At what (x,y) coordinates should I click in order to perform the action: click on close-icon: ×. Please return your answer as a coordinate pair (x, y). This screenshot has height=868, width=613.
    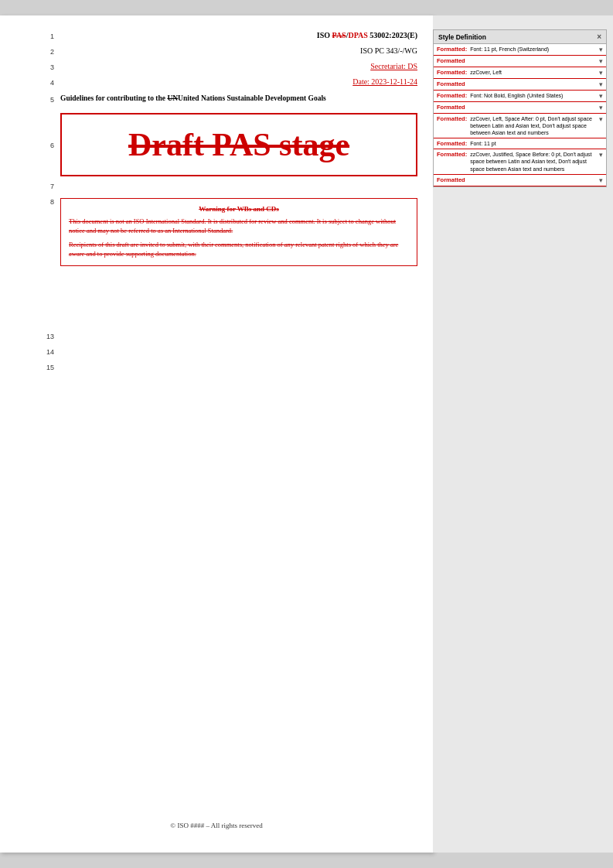
    Looking at the image, I should click on (599, 37).